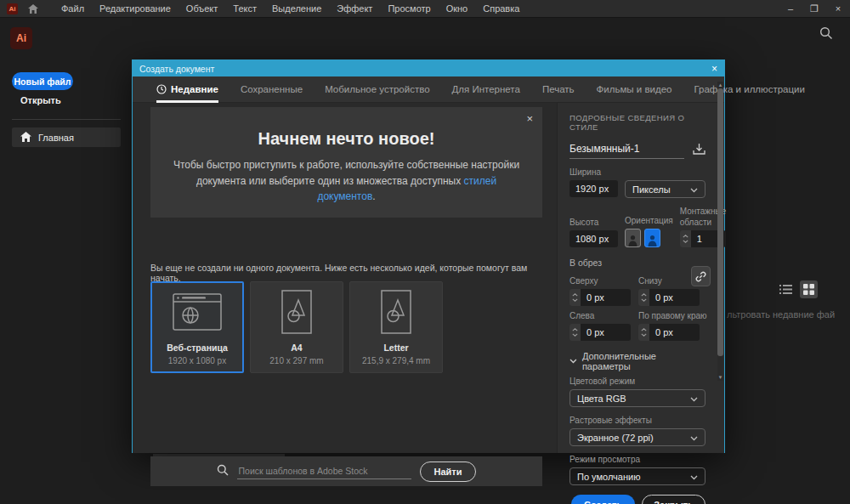 This screenshot has width=850, height=504. What do you see at coordinates (347, 139) in the screenshot?
I see `banner-heading: Начнем нечто новое!` at bounding box center [347, 139].